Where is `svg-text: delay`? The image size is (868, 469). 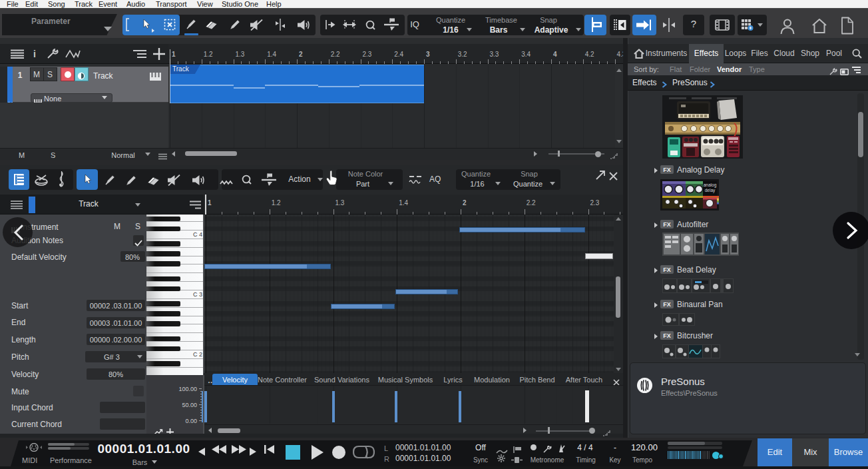 svg-text: delay is located at coordinates (710, 191).